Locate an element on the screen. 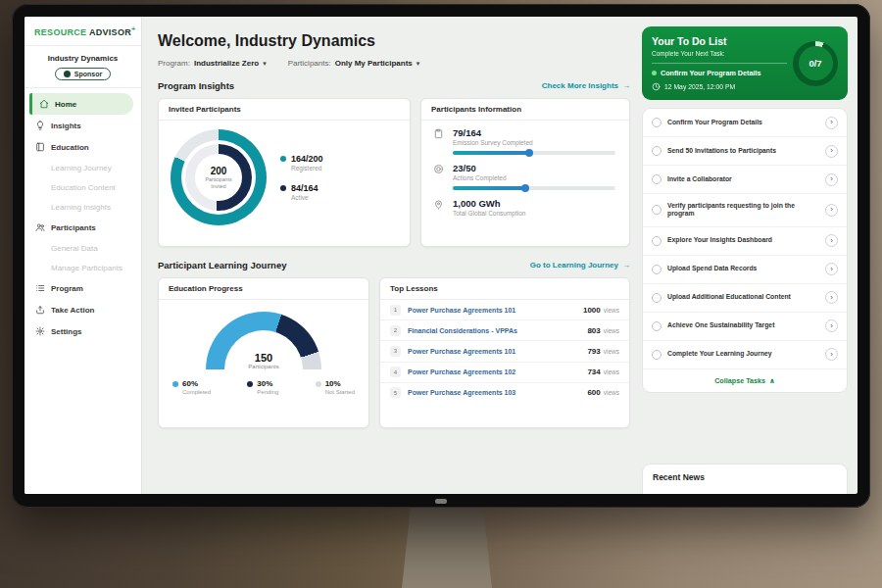 The image size is (882, 588). lesson-link: Financial Considerations - VPPAs is located at coordinates (494, 331).